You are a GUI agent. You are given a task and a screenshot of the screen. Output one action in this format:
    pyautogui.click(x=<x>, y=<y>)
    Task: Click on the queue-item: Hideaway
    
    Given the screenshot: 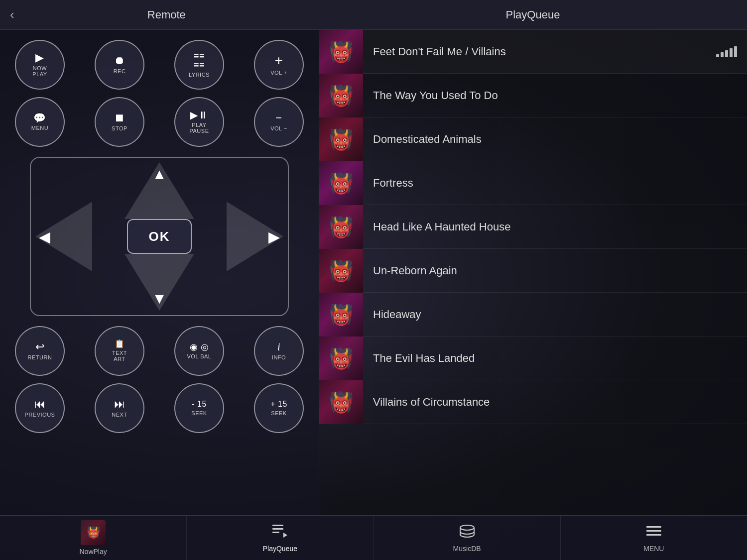 What is the action you would take?
    pyautogui.click(x=533, y=315)
    